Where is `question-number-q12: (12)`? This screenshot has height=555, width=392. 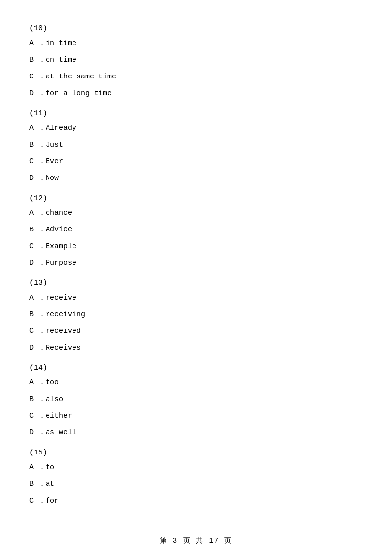
question-number-q12: (12) is located at coordinates (196, 198).